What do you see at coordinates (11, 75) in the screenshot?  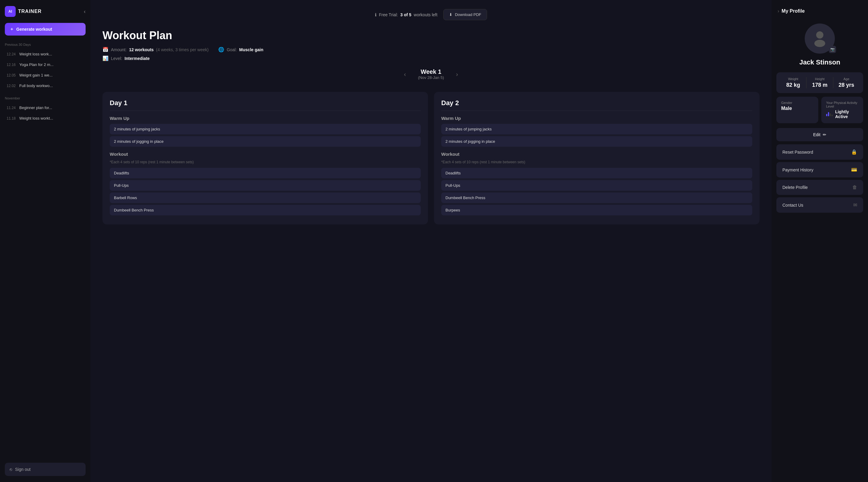 I see `history-date: 12.05` at bounding box center [11, 75].